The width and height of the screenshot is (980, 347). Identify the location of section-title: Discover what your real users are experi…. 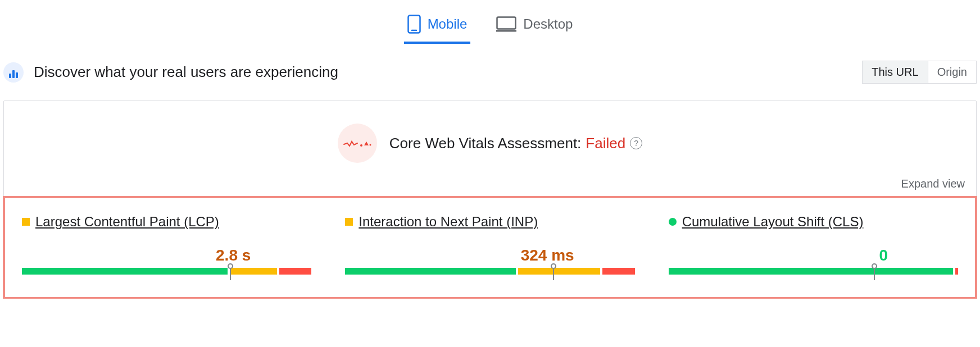
(186, 72).